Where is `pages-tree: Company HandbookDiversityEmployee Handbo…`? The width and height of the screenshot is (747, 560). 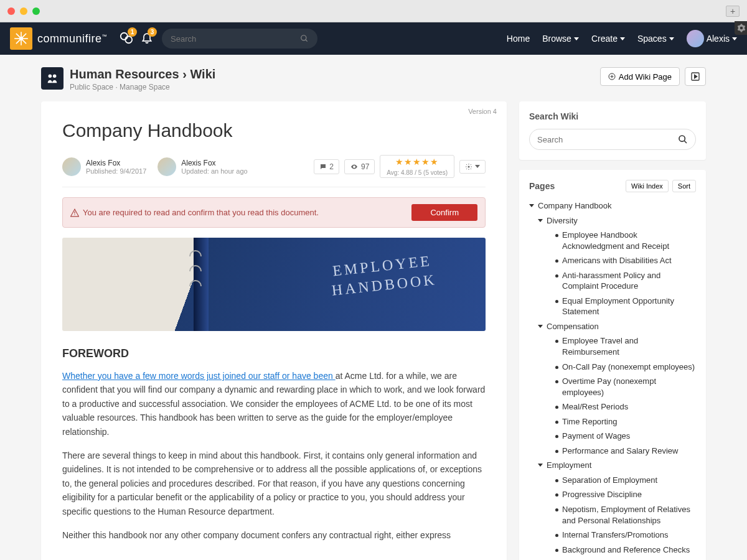 pages-tree: Company HandbookDiversityEmployee Handbo… is located at coordinates (613, 380).